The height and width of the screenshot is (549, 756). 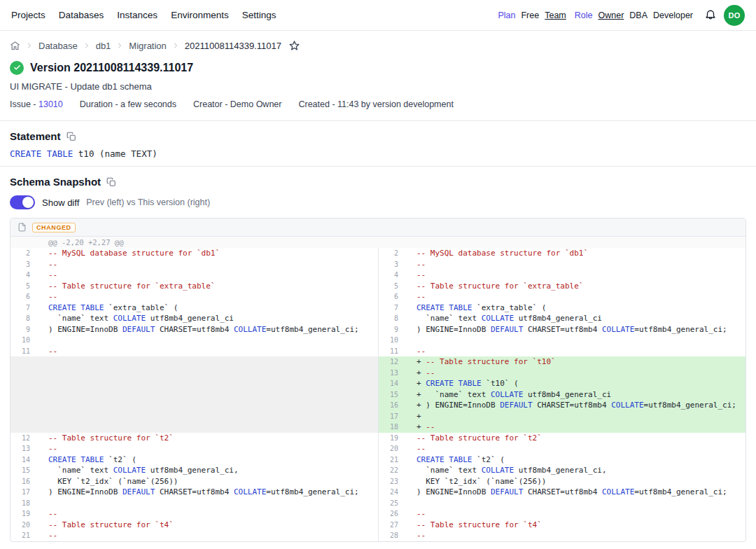 I want to click on plan-switcher: Plan Free Team, so click(x=532, y=15).